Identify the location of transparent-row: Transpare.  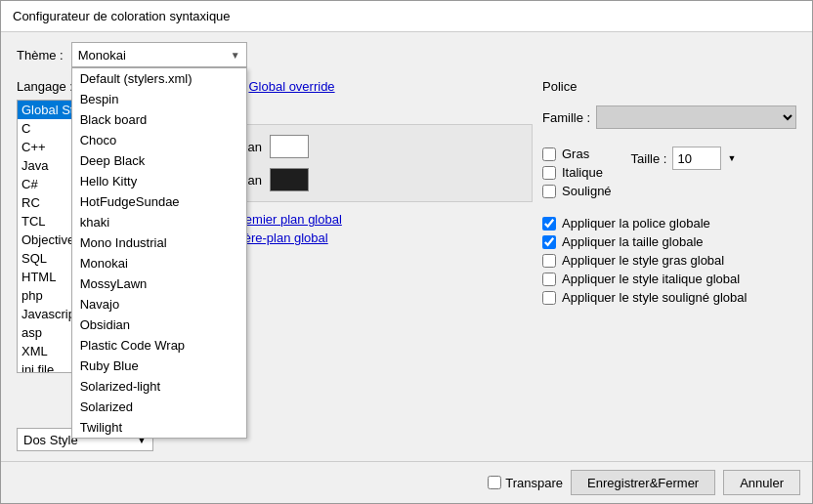
(526, 483).